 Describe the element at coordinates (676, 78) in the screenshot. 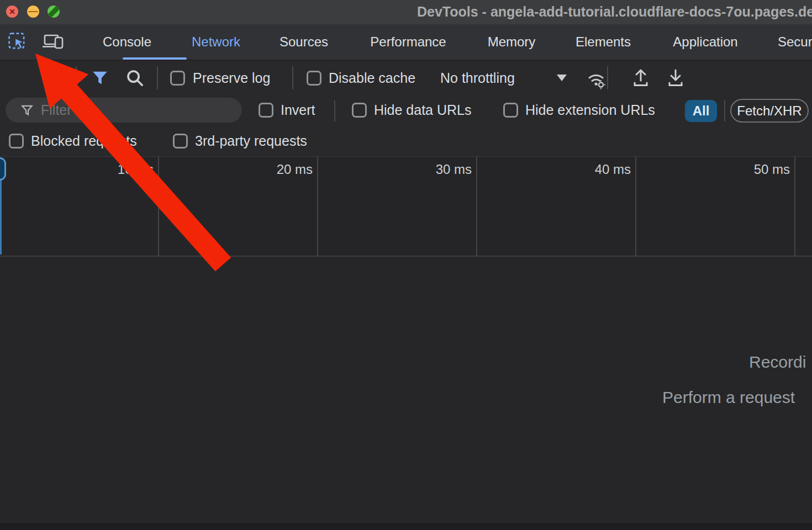

I see `export-har-button` at that location.